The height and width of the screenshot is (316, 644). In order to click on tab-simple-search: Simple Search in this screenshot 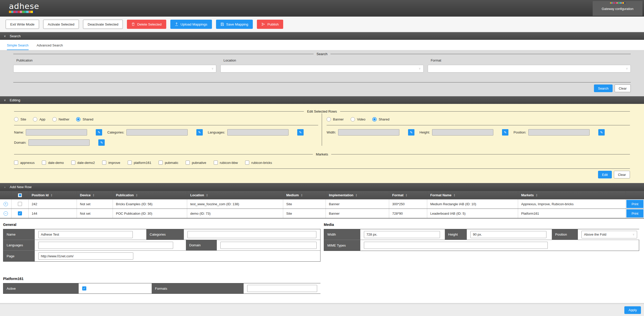, I will do `click(18, 47)`.